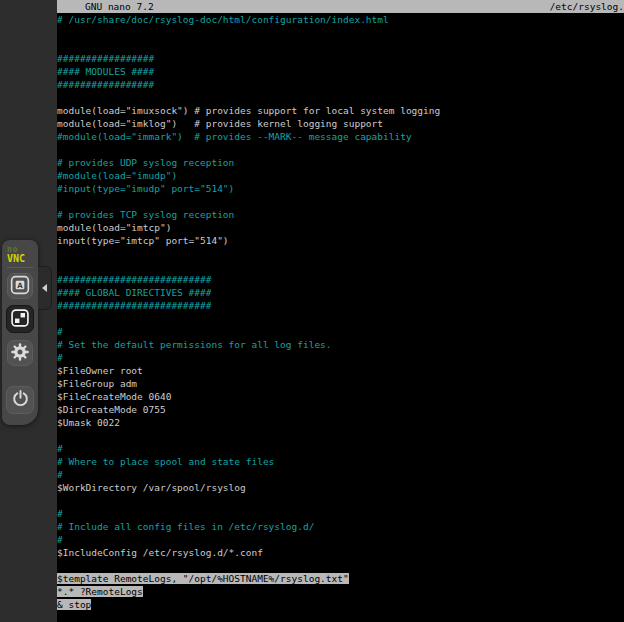 The height and width of the screenshot is (622, 624). Describe the element at coordinates (340, 370) in the screenshot. I see `config-line: $FileOwner root` at that location.